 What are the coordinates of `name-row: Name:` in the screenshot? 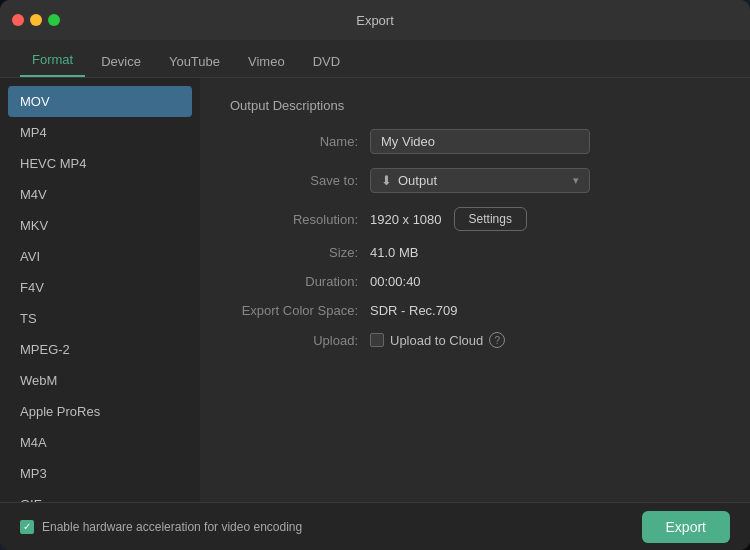 It's located at (475, 142).